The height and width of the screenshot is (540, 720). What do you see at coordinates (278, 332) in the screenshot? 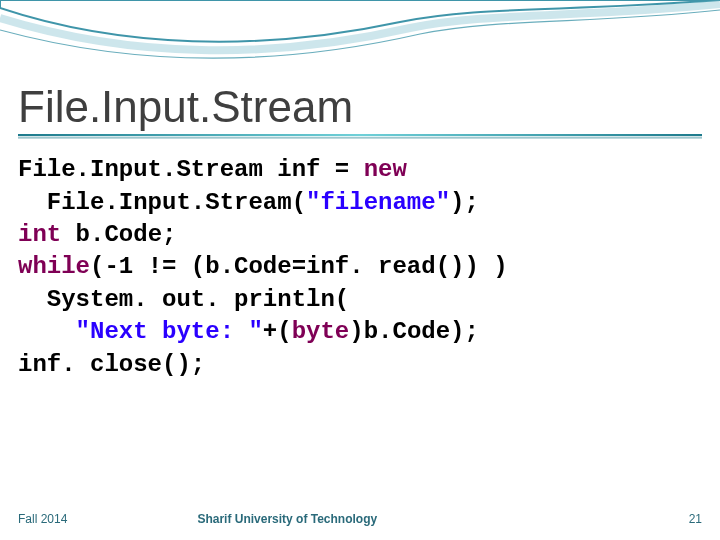
I see `code-text: +(` at bounding box center [278, 332].